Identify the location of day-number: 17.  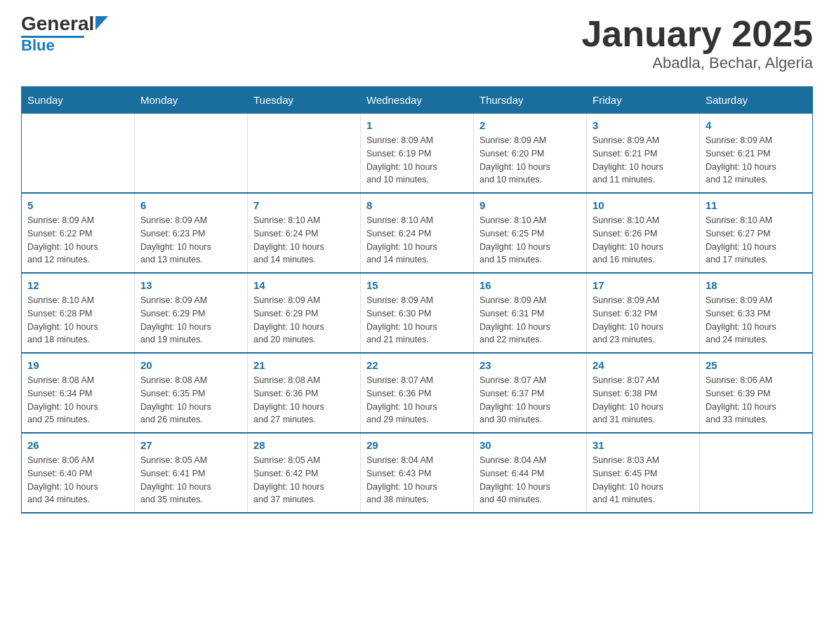
(643, 285).